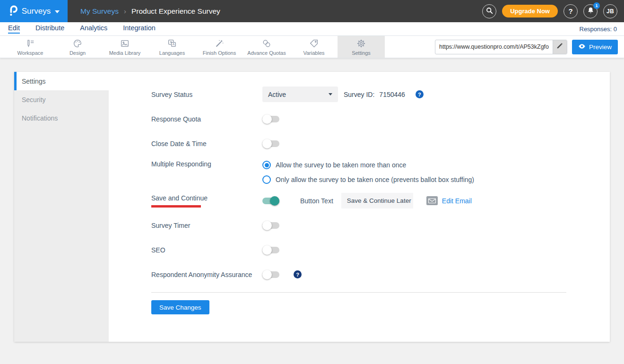 Image resolution: width=624 pixels, height=364 pixels. What do you see at coordinates (381, 95) in the screenshot?
I see `setting-row-survey-status: Survey Status Active Survey ID: 7150446 …` at bounding box center [381, 95].